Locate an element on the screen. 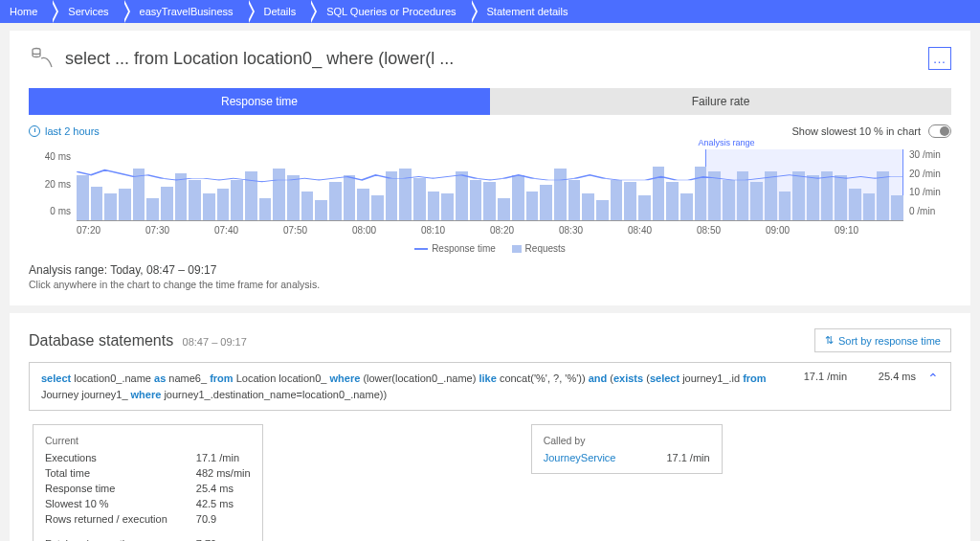 The image size is (980, 541). crumb-services: Services is located at coordinates (86, 11).